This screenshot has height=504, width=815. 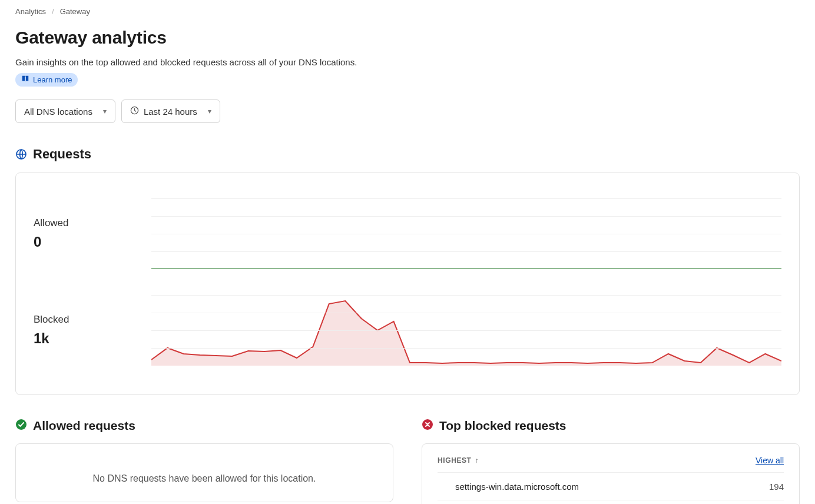 What do you see at coordinates (611, 486) in the screenshot?
I see `blocked-row: settings-win.data.microsoft.com 194` at bounding box center [611, 486].